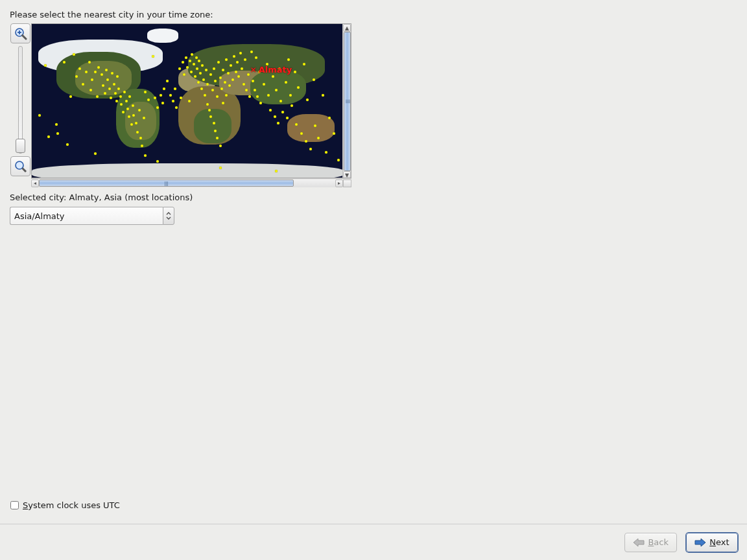 The image size is (747, 560). I want to click on map-horizontal-scrollbar: ◂ ▸, so click(191, 183).